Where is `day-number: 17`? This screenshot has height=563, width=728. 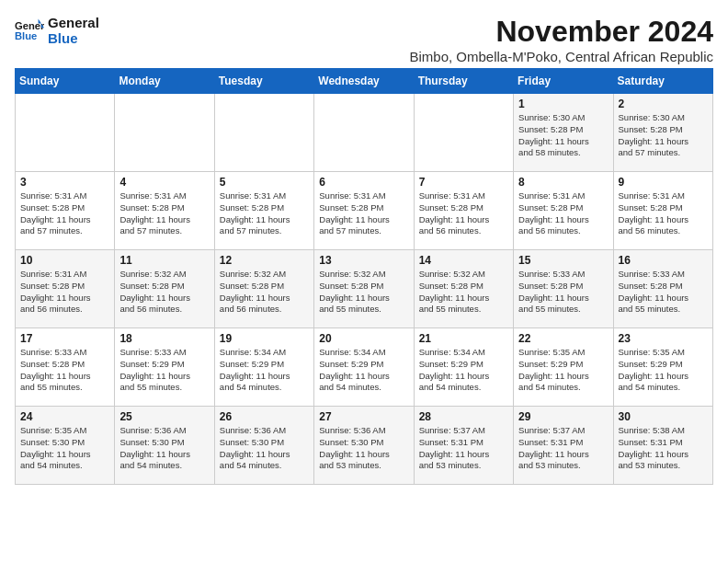 day-number: 17 is located at coordinates (64, 339).